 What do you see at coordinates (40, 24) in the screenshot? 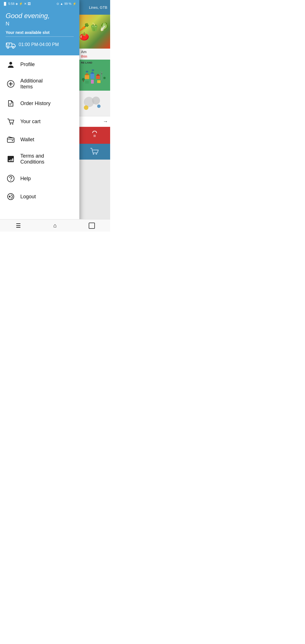
I see `user-initial: N` at bounding box center [40, 24].